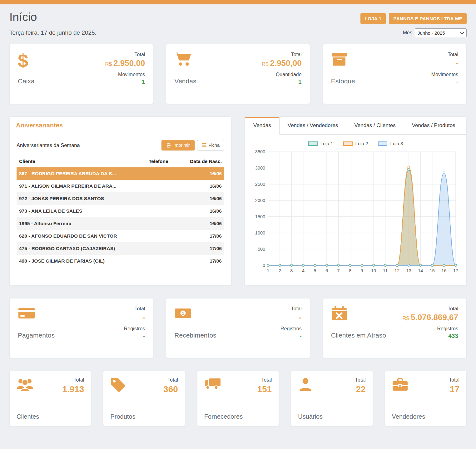 This screenshot has width=476, height=449. I want to click on aniversariantes-table: Cliente Telefone Data de Nasc. 867 - ROD…, so click(121, 211).